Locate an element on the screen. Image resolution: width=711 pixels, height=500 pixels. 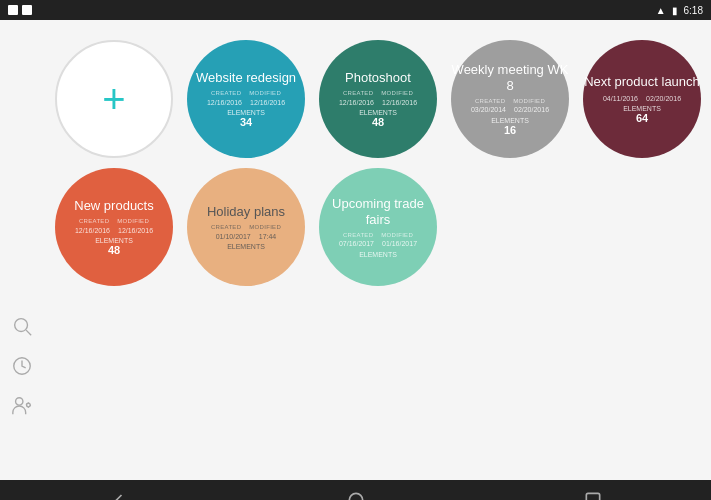
trade-created-label: CREATED is located at coordinates (358, 236).